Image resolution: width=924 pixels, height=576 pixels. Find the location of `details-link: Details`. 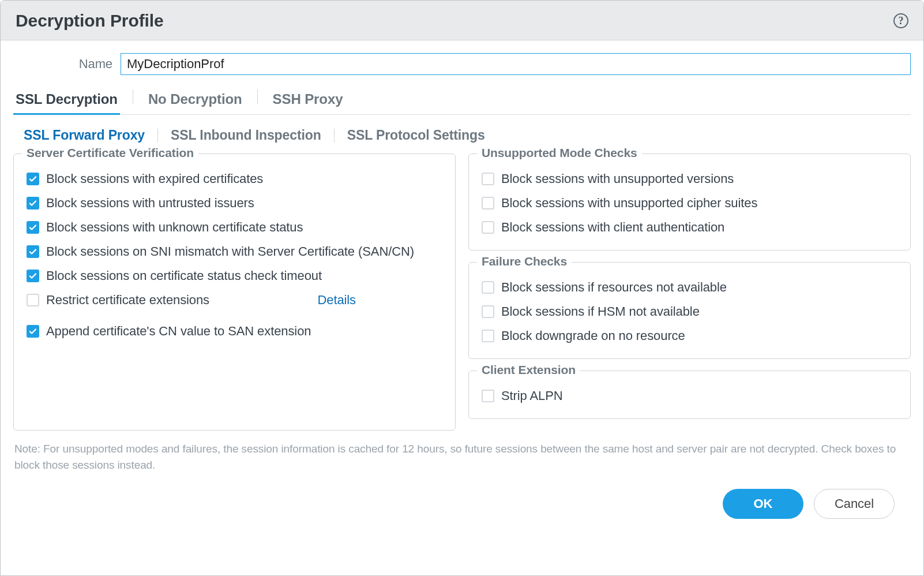

details-link: Details is located at coordinates (337, 300).